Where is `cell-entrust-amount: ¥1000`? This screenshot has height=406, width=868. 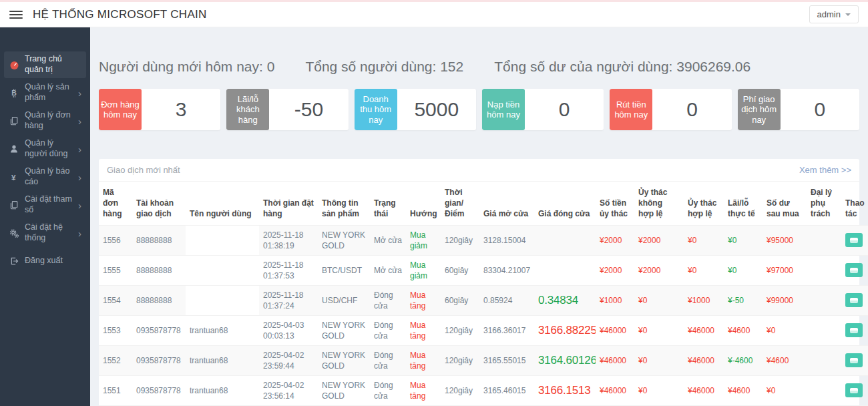
cell-entrust-amount: ¥1000 is located at coordinates (615, 300).